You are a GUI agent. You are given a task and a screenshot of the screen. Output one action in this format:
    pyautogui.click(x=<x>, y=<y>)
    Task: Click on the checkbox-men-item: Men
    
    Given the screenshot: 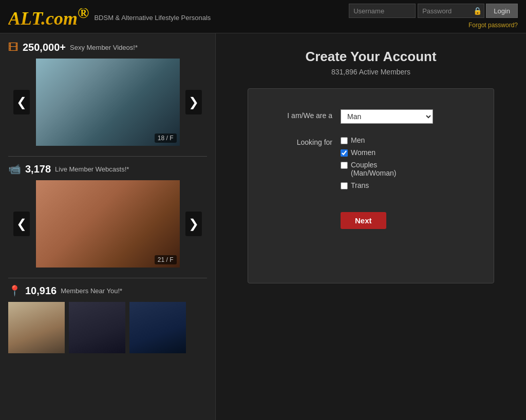 What is the action you would take?
    pyautogui.click(x=402, y=140)
    